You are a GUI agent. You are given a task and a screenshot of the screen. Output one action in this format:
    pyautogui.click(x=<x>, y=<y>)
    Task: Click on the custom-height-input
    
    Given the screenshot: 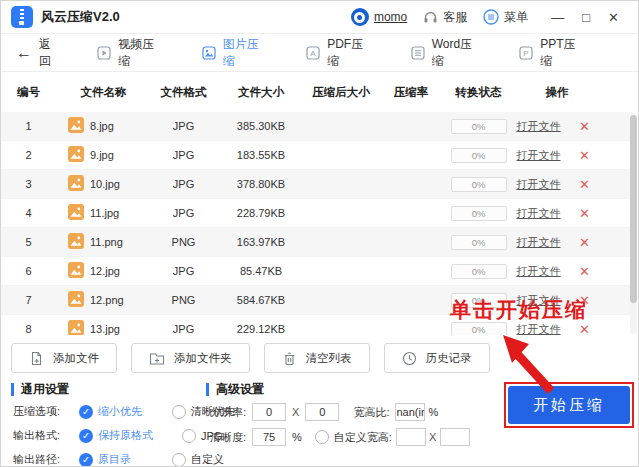 What is the action you would take?
    pyautogui.click(x=455, y=437)
    